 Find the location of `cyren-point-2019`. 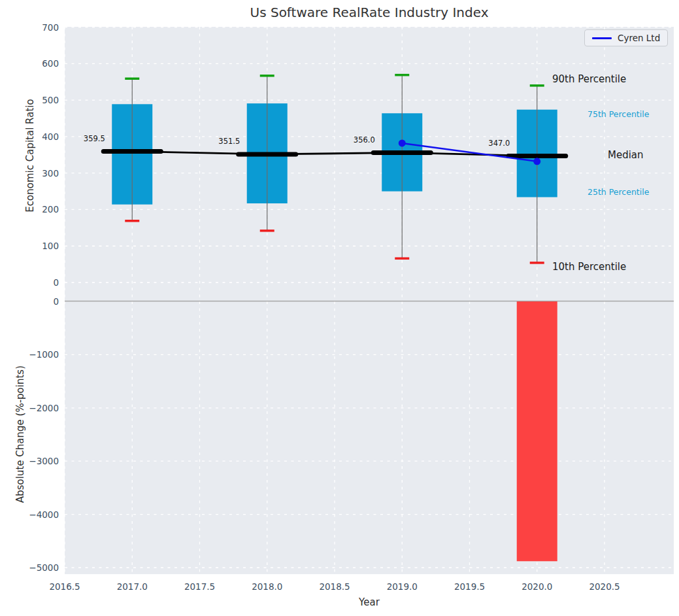

cyren-point-2019 is located at coordinates (403, 143).